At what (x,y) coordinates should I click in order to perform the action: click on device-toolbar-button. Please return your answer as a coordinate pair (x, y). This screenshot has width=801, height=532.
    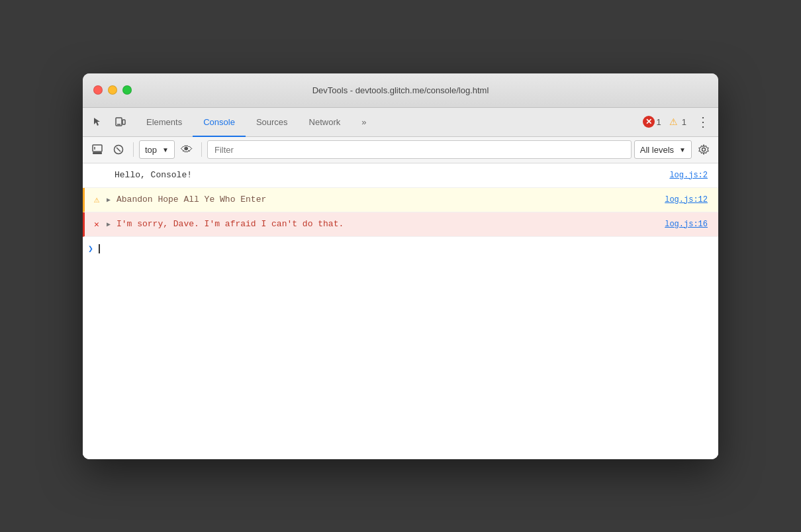
    Looking at the image, I should click on (120, 122).